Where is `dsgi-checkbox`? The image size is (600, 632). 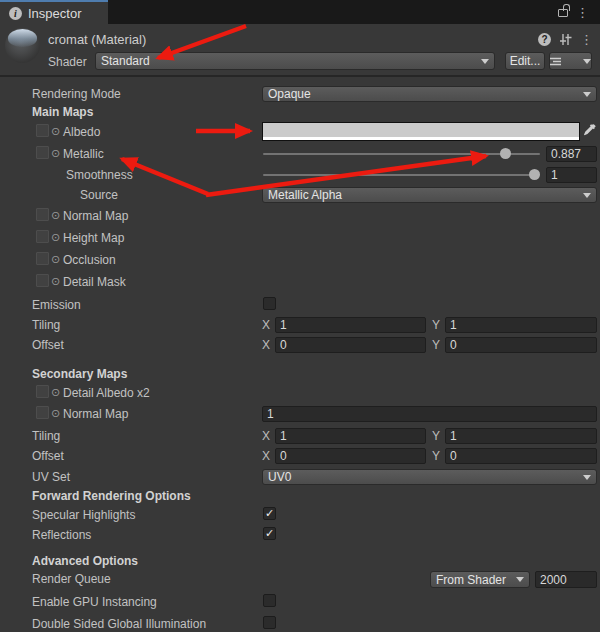 dsgi-checkbox is located at coordinates (270, 622).